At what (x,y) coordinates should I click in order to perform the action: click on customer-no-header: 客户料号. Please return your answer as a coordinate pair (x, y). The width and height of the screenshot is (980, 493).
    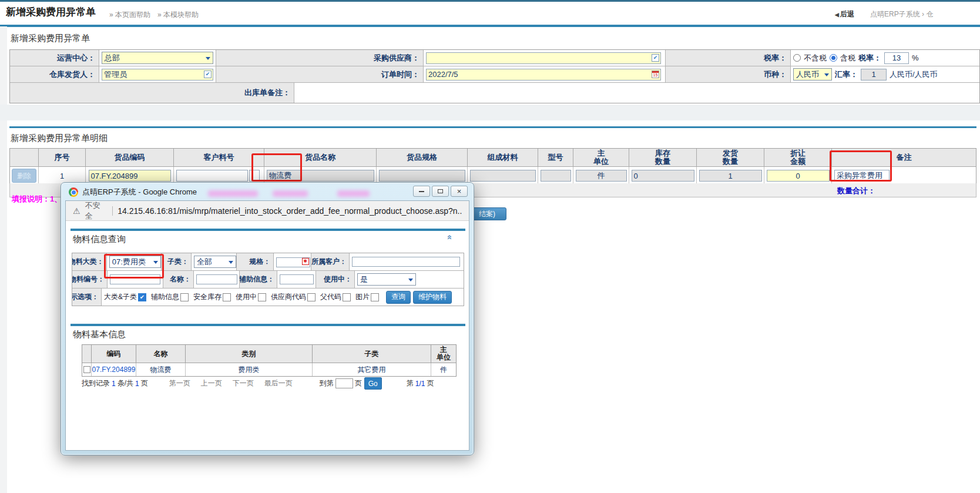
    Looking at the image, I should click on (219, 157).